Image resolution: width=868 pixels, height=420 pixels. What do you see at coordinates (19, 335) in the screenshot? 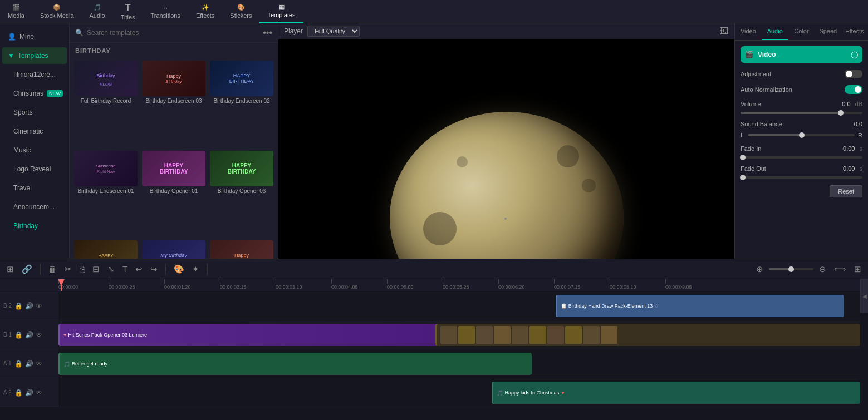
I see `track-b1-lock: 🔒` at bounding box center [19, 335].